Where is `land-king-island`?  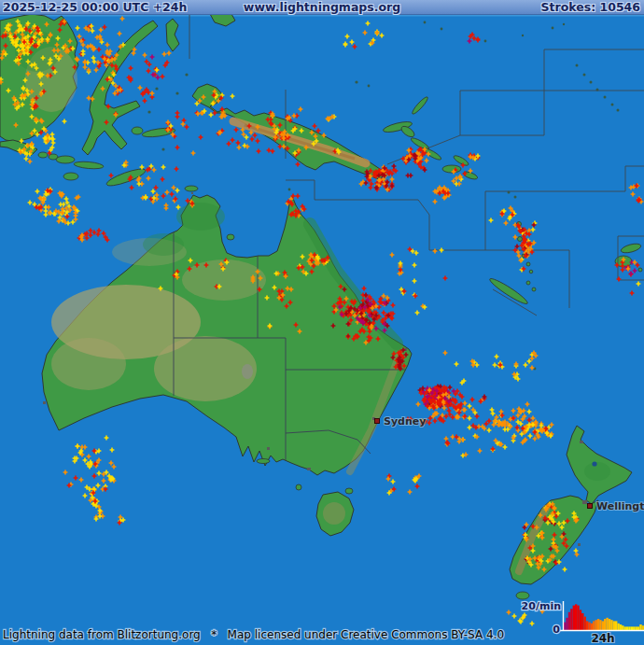
land-king-island is located at coordinates (299, 487).